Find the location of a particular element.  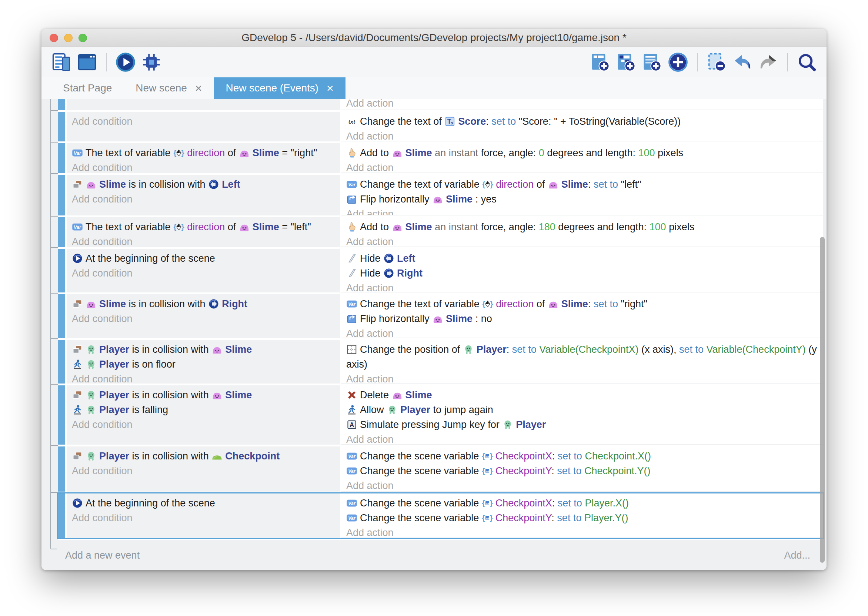

condition-line: Slime is in collision with Left is located at coordinates (203, 184).